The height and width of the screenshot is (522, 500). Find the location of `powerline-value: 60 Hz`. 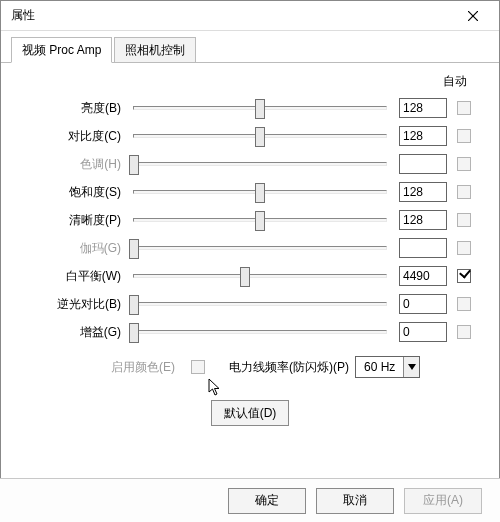

powerline-value: 60 Hz is located at coordinates (380, 367).